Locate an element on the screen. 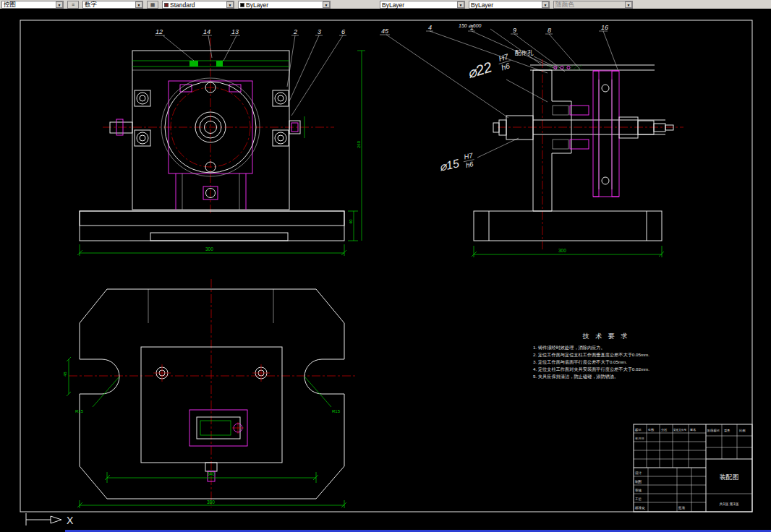 The image size is (771, 532). color-control-combo: ByLayer ▼ is located at coordinates (284, 4).